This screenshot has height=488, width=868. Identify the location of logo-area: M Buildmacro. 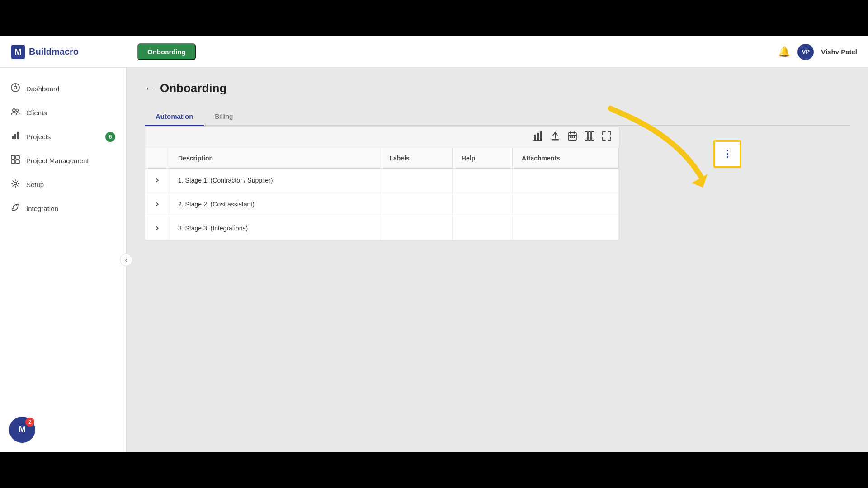
(74, 52).